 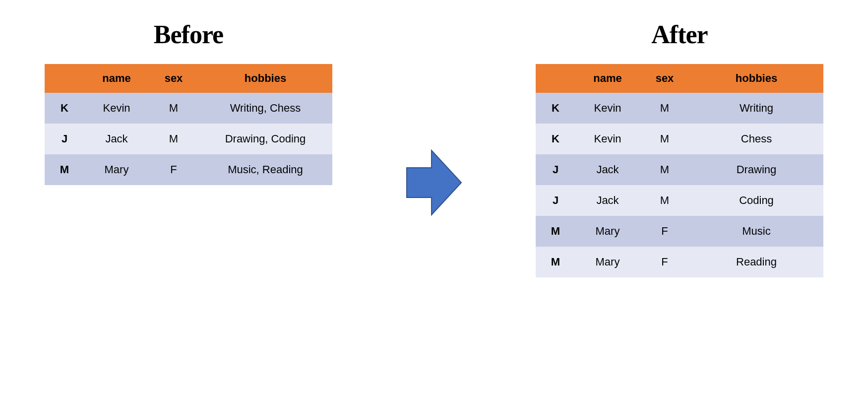 What do you see at coordinates (188, 125) in the screenshot?
I see `before-table: name sex hobbies K Kevin M Writing, Ches…` at bounding box center [188, 125].